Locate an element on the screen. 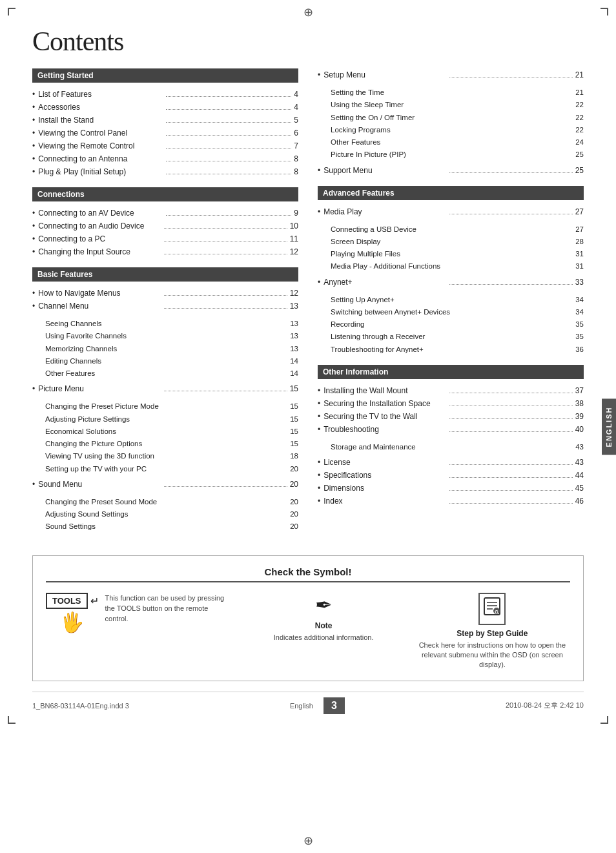 The height and width of the screenshot is (853, 616). entry-text: Economical Solutions is located at coordinates (168, 431).